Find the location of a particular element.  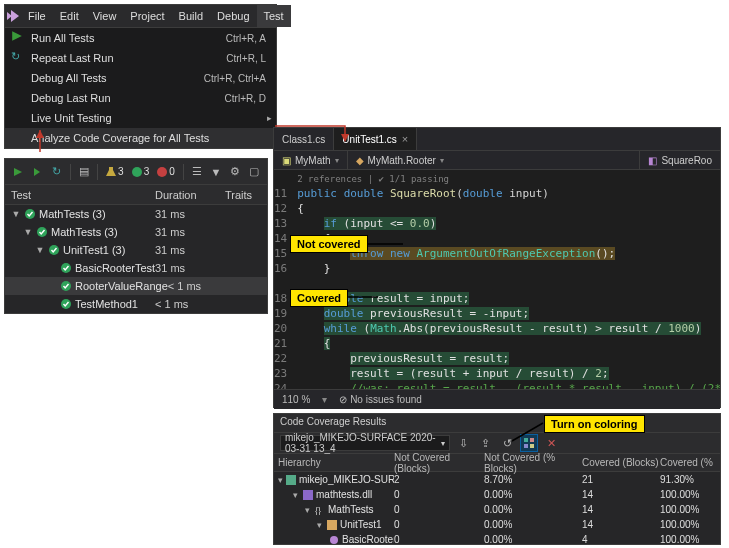

import-icon: ⇩ is located at coordinates (463, 443).